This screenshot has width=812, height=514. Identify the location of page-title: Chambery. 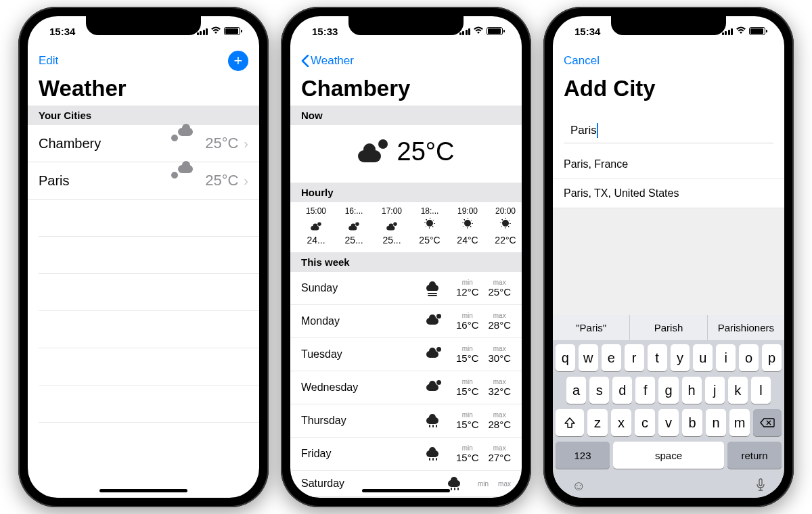
(406, 91).